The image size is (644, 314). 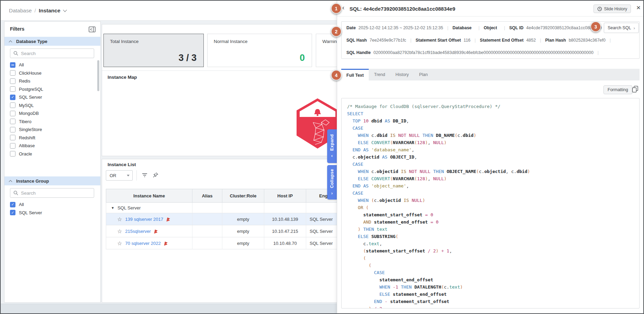 I want to click on code-line: WHEN c.dbid IS NOT NULL THEN DB_NAME(c.d…, so click(x=490, y=136).